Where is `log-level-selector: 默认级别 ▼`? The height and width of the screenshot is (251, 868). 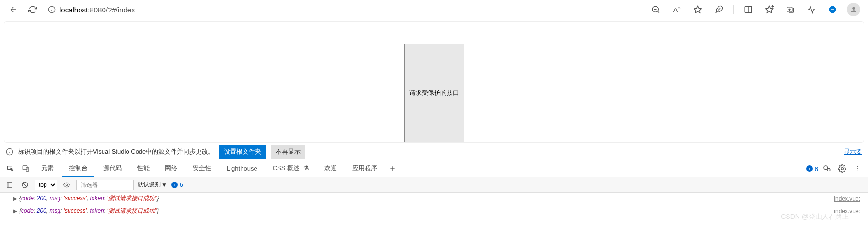
log-level-selector: 默认级别 ▼ is located at coordinates (152, 185).